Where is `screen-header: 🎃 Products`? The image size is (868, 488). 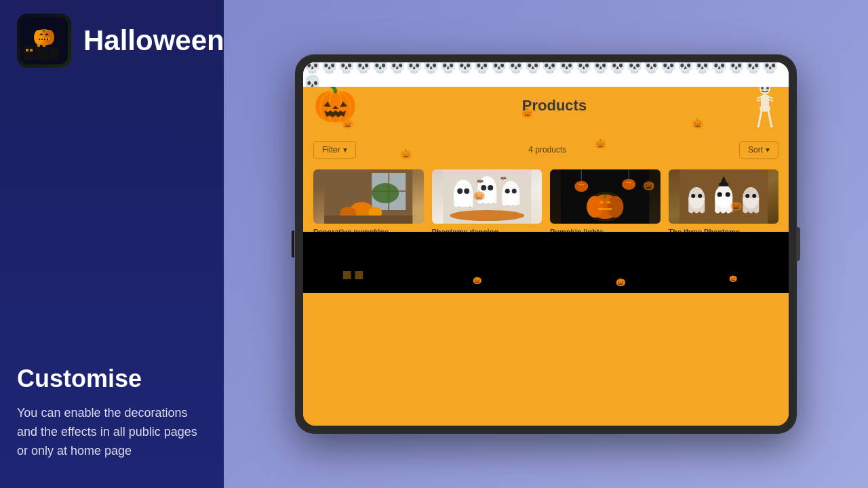 screen-header: 🎃 Products is located at coordinates (546, 111).